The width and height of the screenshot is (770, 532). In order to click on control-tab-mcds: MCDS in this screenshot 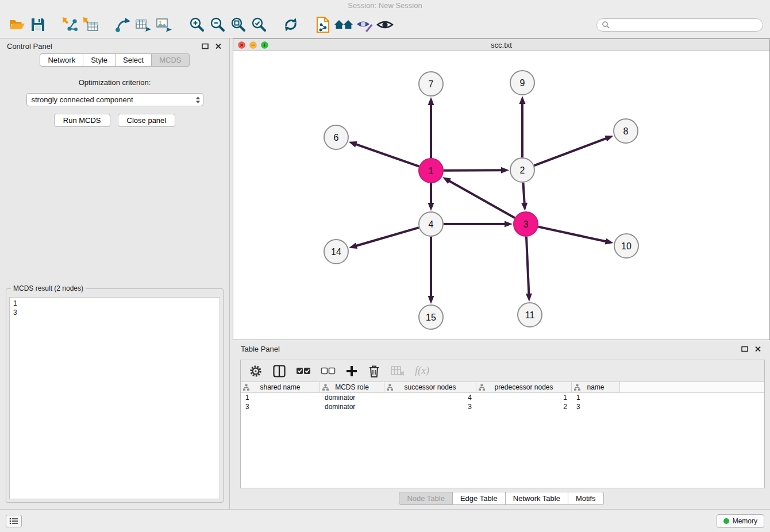, I will do `click(170, 60)`.